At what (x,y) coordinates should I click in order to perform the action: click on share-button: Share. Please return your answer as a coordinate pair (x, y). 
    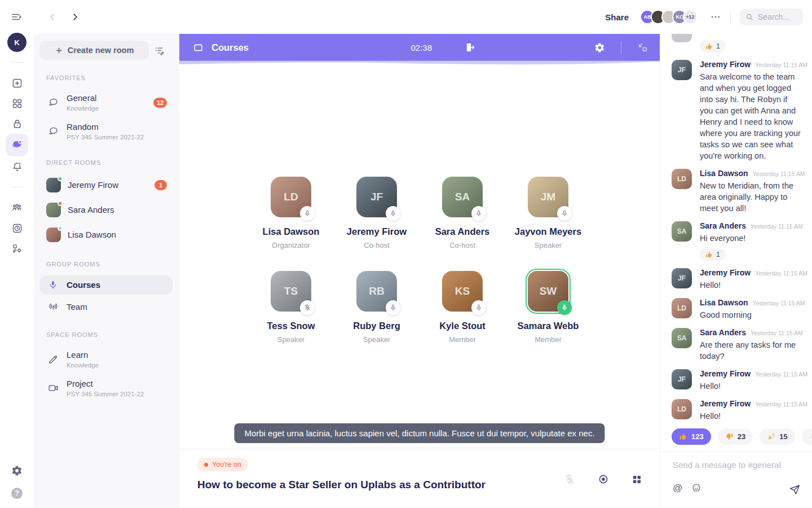
    Looking at the image, I should click on (617, 17).